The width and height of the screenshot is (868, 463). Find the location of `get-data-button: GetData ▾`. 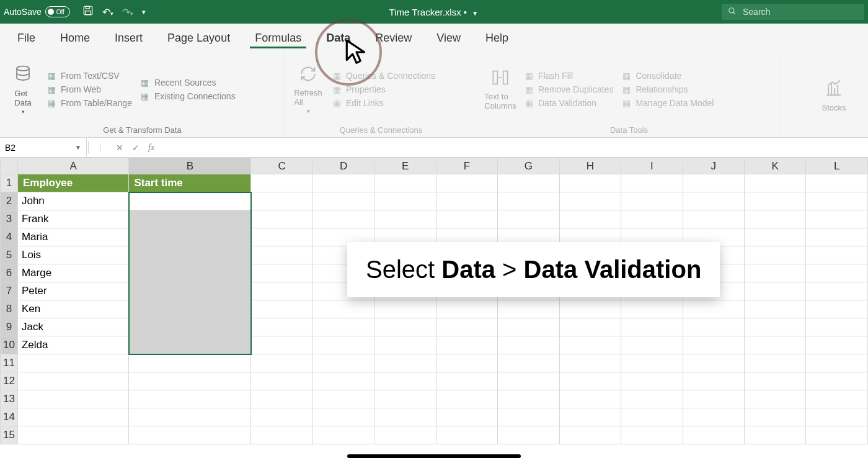

get-data-button: GetData ▾ is located at coordinates (23, 89).